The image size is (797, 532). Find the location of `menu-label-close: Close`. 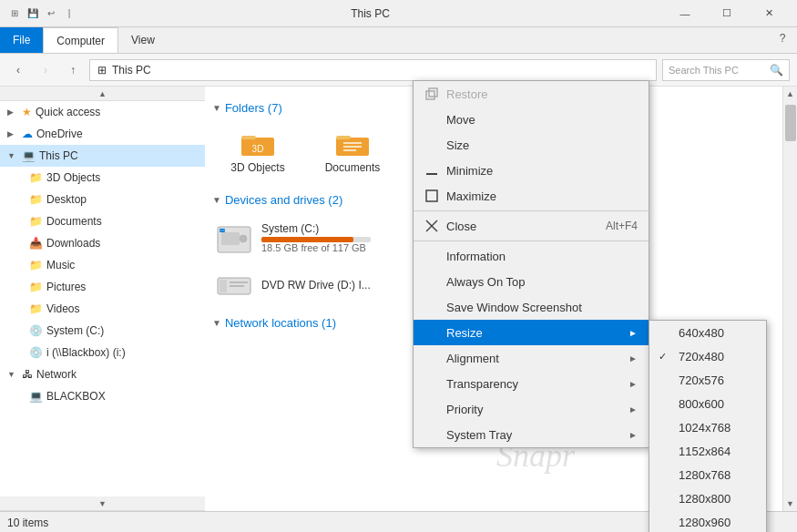

menu-label-close: Close is located at coordinates (523, 226).